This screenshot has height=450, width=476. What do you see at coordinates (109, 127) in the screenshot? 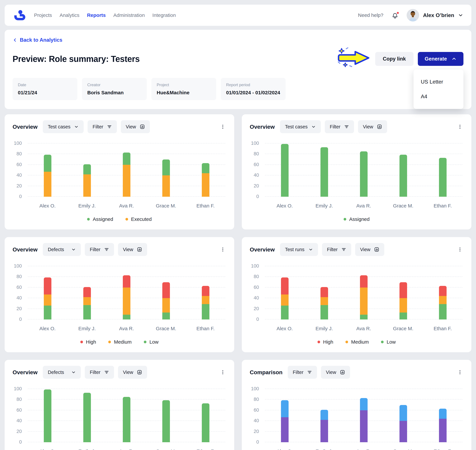
I see `filter-icon` at bounding box center [109, 127].